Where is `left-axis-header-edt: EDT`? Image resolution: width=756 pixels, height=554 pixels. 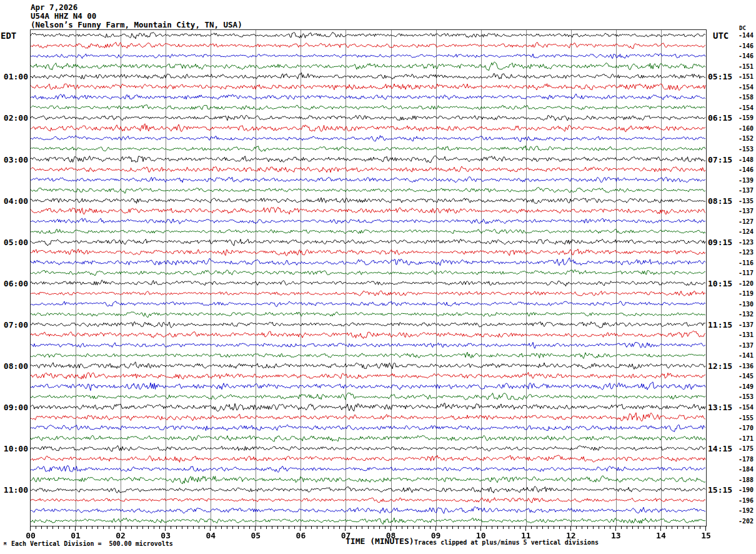
left-axis-header-edt: EDT is located at coordinates (9, 36).